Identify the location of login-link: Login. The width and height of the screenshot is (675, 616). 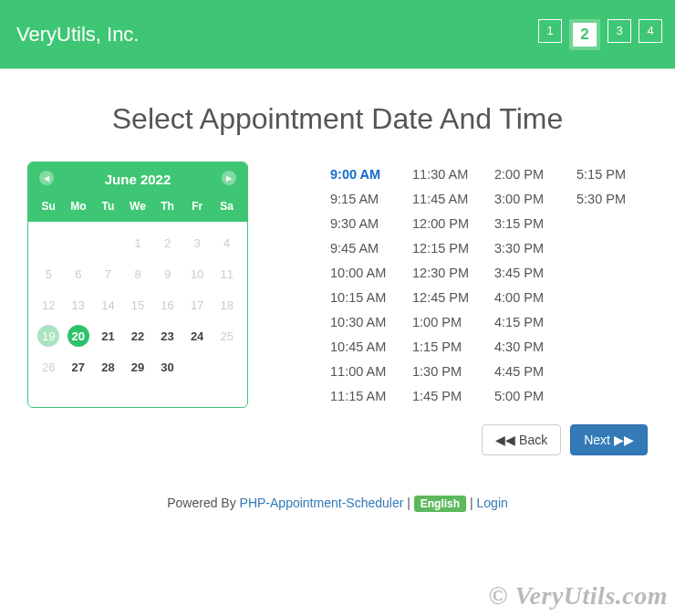
(493, 503).